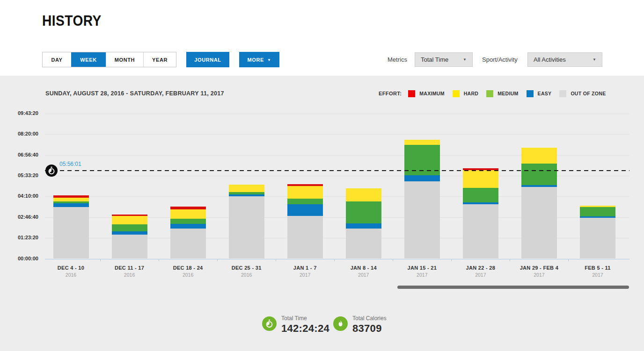  Describe the element at coordinates (305, 268) in the screenshot. I see `week-range-label: JAN 1 - 7` at that location.